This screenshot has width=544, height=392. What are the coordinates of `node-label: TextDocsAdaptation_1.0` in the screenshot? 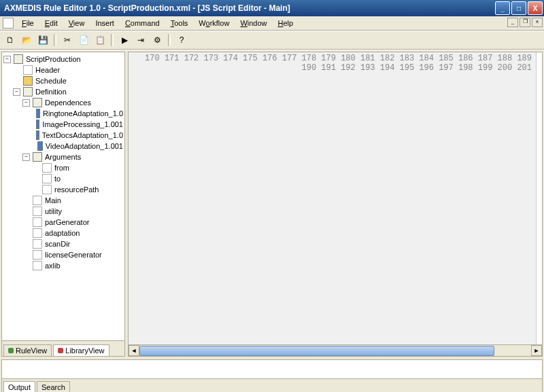 It's located at (83, 135).